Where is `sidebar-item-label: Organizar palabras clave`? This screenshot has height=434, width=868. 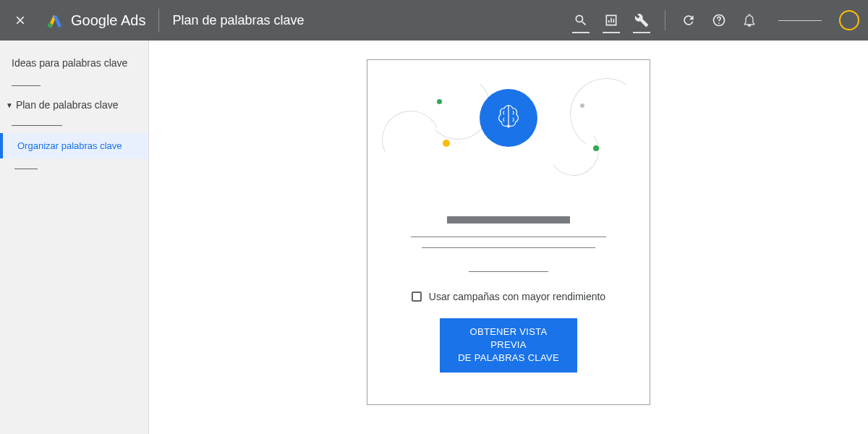 sidebar-item-label: Organizar palabras clave is located at coordinates (69, 146).